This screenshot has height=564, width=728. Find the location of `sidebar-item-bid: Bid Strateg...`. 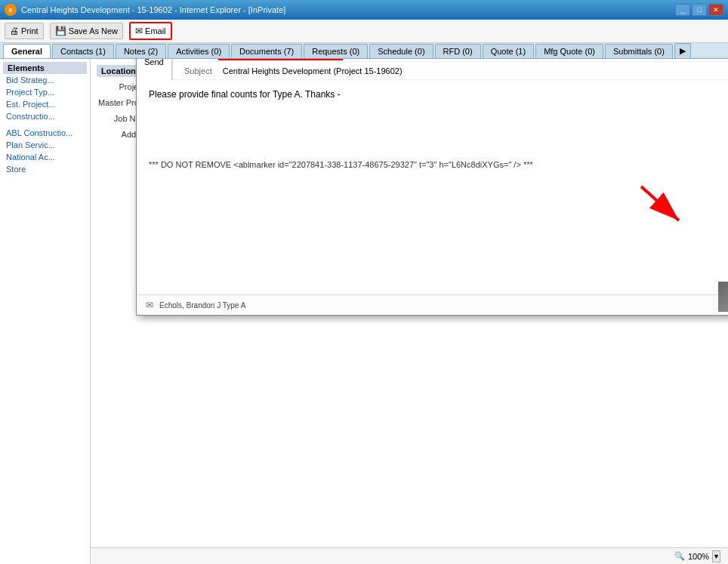

sidebar-item-bid: Bid Strateg... is located at coordinates (45, 80).